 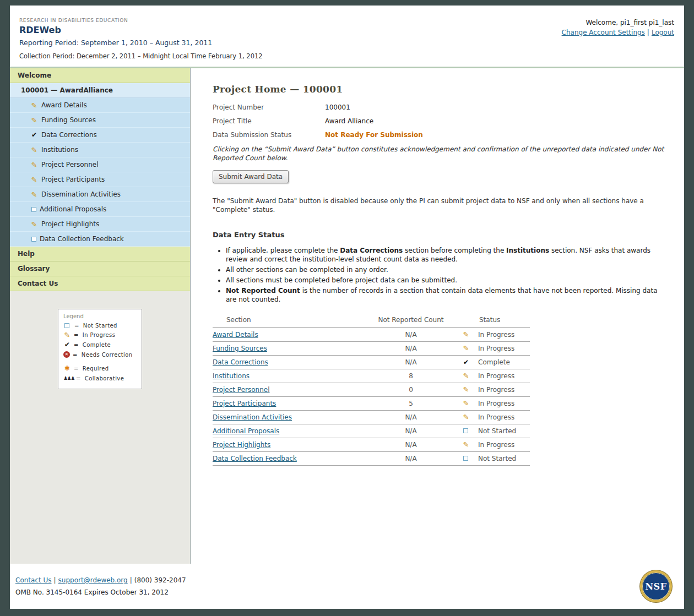 I want to click on section-link-data-corrections: Data Corrections, so click(x=240, y=362).